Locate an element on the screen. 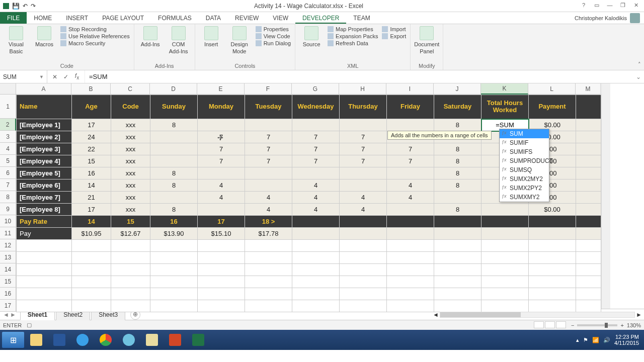 The height and width of the screenshot is (362, 644). cell: $10.95 is located at coordinates (92, 234).